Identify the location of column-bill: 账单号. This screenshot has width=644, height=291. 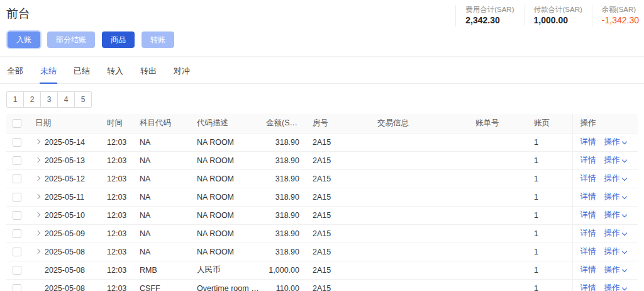
(497, 123).